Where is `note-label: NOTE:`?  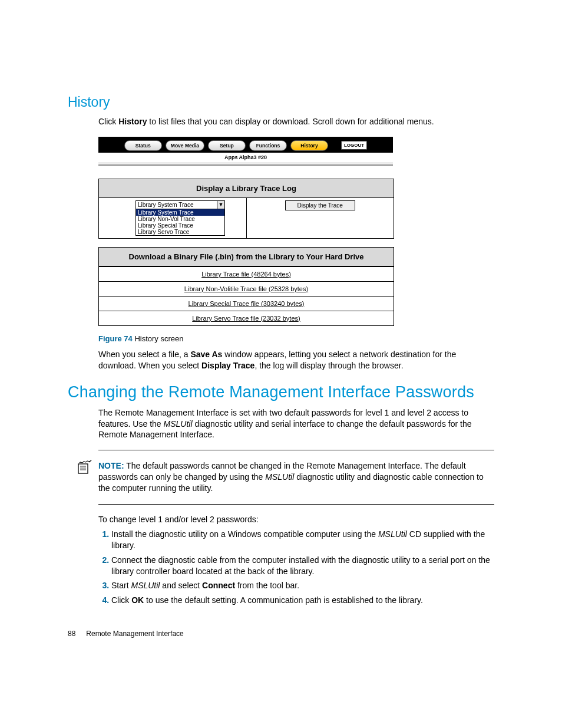 note-label: NOTE: is located at coordinates (111, 466).